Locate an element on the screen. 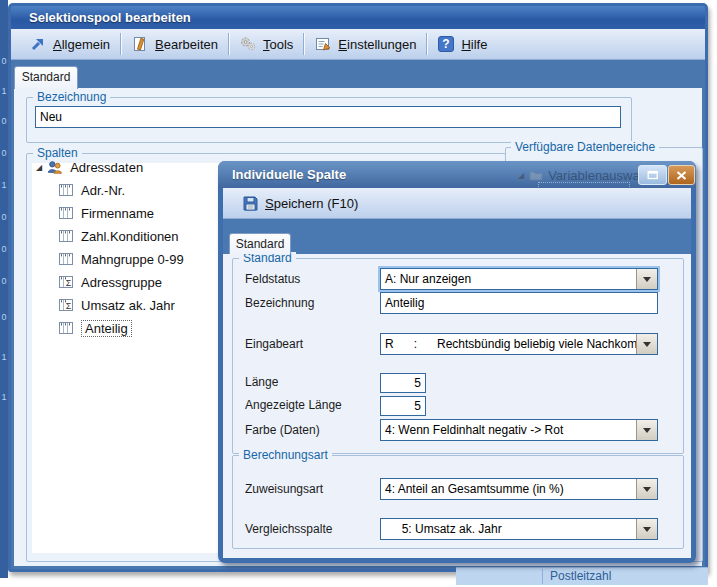 The height and width of the screenshot is (587, 717). tab-standard: Standard is located at coordinates (46, 78).